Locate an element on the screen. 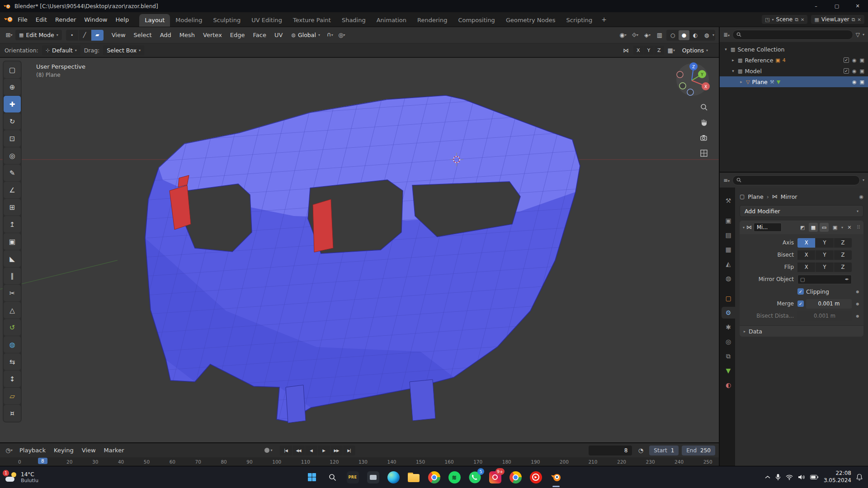 The image size is (868, 488). collapse-icon: ▾ is located at coordinates (744, 228).